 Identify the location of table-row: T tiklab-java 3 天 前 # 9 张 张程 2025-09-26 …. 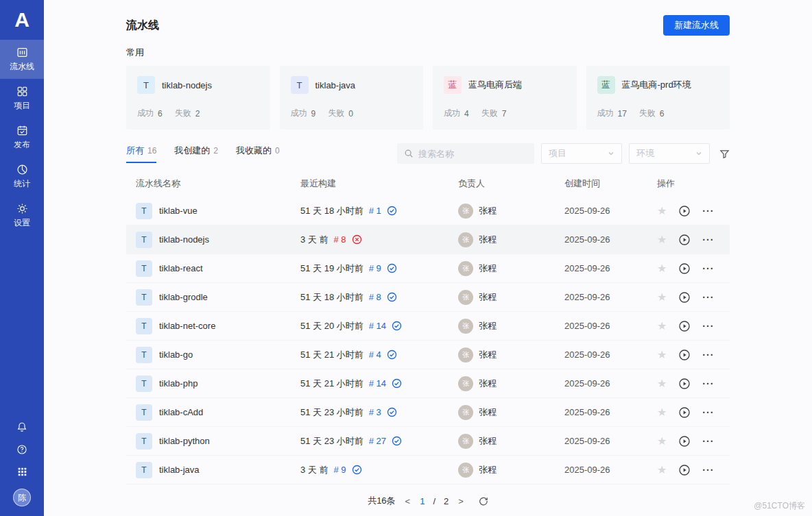
(428, 470).